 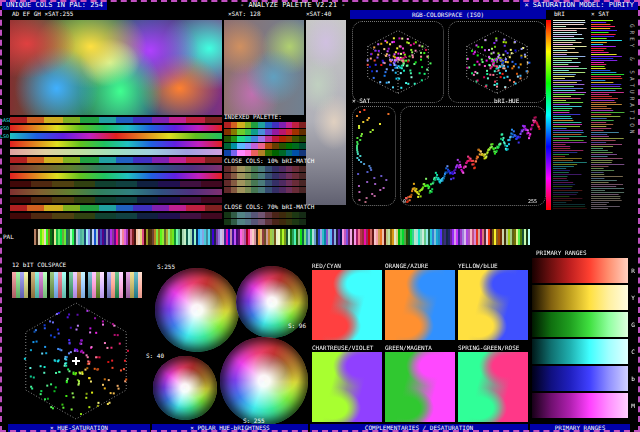 I want to click on primary-ranges-title: PRIMARY RANGES, so click(x=562, y=253).